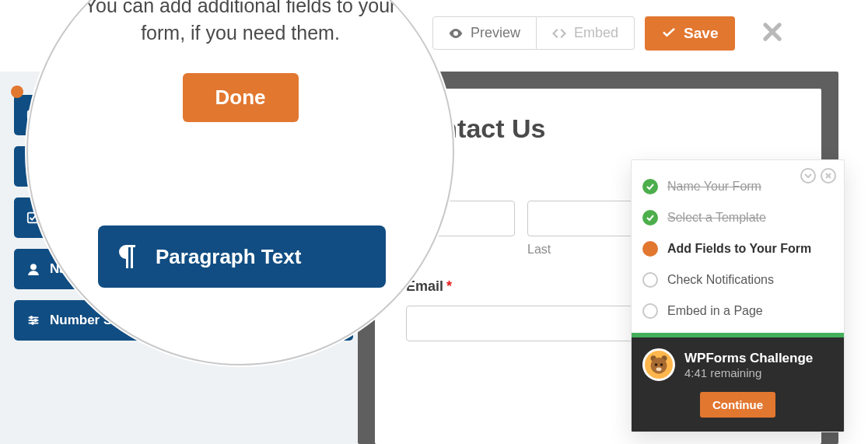 This screenshot has width=868, height=444. Describe the element at coordinates (586, 33) in the screenshot. I see `embed-button: Embed` at that location.